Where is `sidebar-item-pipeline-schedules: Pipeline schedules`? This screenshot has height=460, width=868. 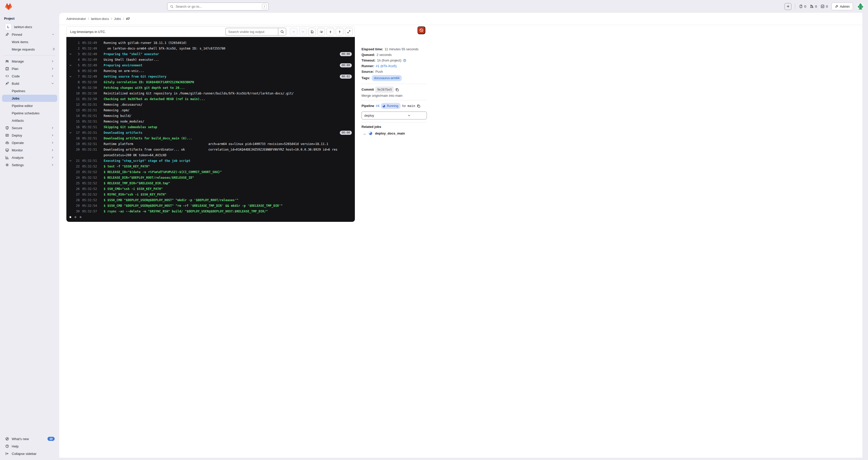
sidebar-item-pipeline-schedules: Pipeline schedules is located at coordinates (30, 113).